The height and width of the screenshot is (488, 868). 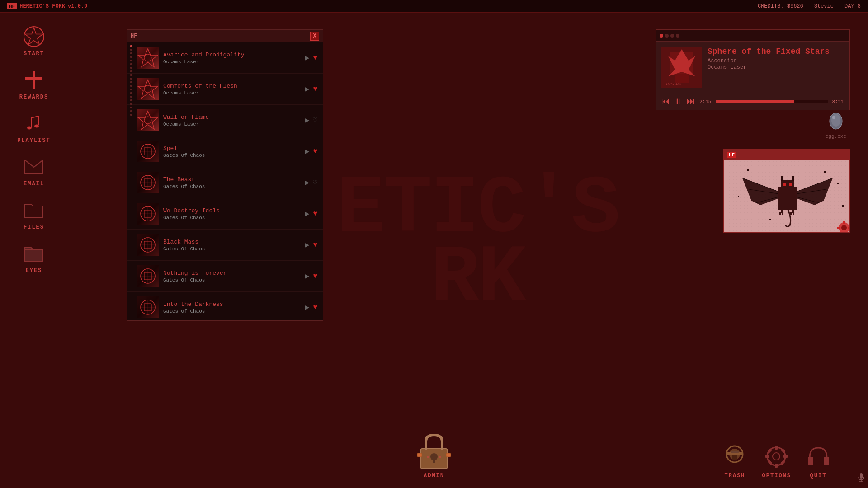 What do you see at coordinates (34, 128) in the screenshot?
I see `sidebar-item-playlist: PLAYLIST` at bounding box center [34, 128].